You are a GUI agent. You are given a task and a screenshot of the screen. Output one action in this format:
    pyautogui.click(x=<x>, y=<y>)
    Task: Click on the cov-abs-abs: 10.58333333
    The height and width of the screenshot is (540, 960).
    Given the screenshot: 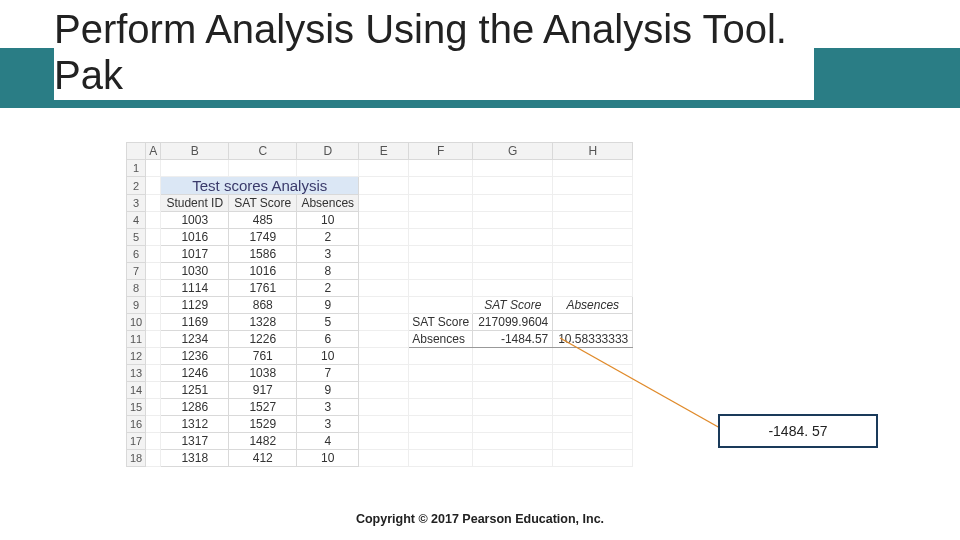 What is the action you would take?
    pyautogui.click(x=593, y=340)
    